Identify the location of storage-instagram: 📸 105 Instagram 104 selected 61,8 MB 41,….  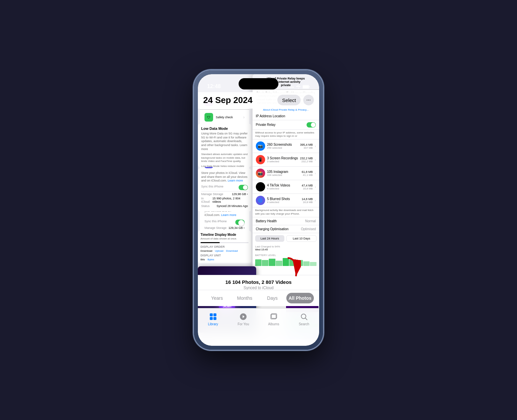
(286, 174).